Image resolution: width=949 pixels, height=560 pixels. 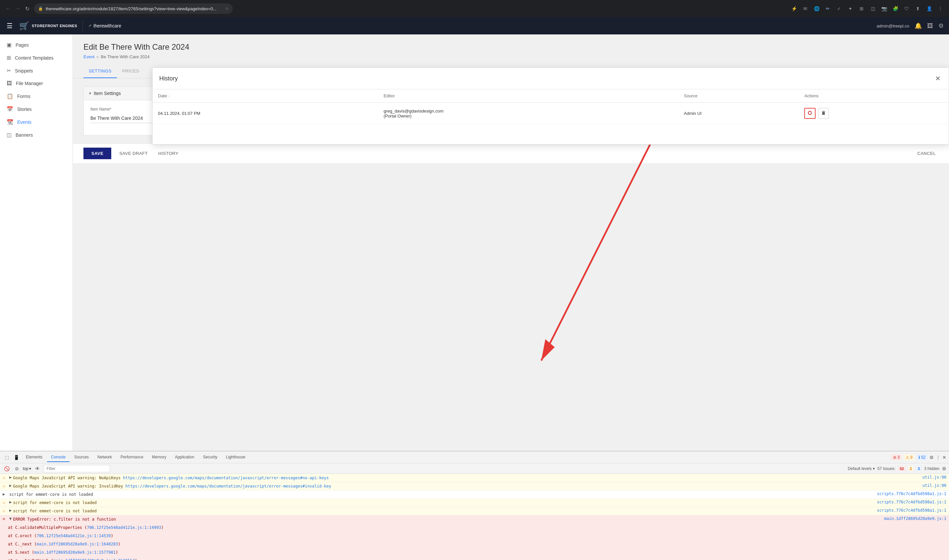 I want to click on forward-button: →, so click(x=18, y=8).